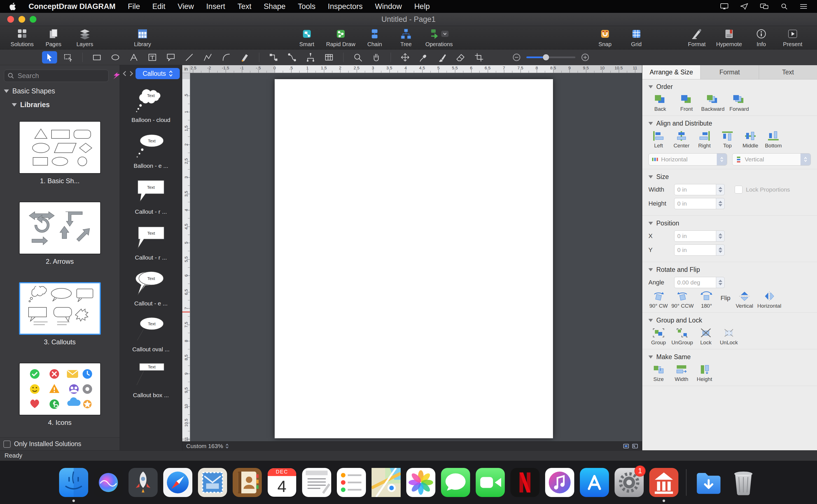 The width and height of the screenshot is (817, 504). I want to click on dock-mail-icon, so click(213, 483).